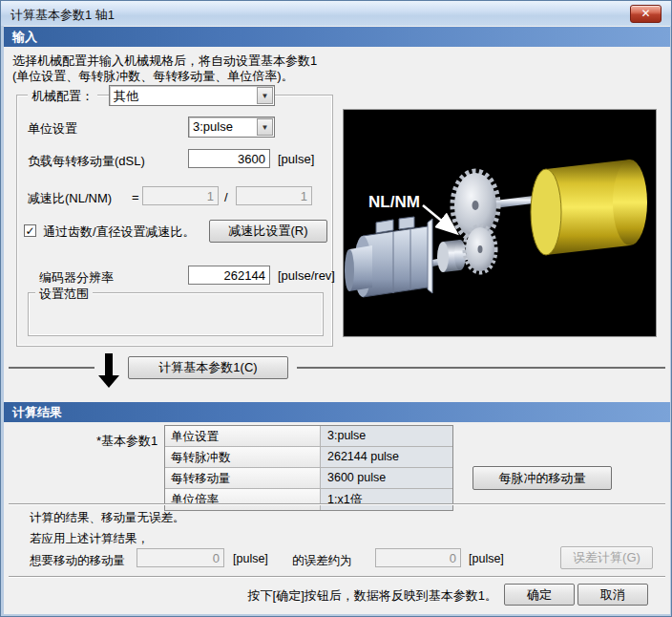 The width and height of the screenshot is (672, 617). Describe the element at coordinates (127, 441) in the screenshot. I see `basic-param-label: *基本参数1` at that location.